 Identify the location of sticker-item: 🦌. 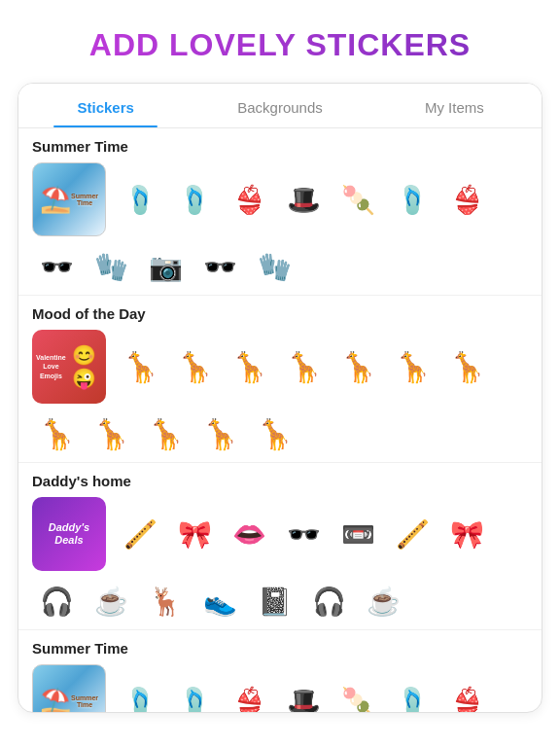
(165, 601).